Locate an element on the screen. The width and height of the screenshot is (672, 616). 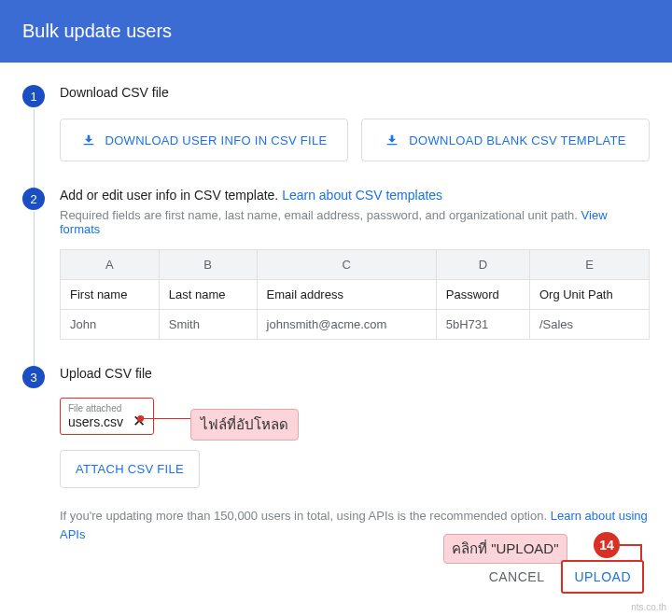
cell: 5bH731 is located at coordinates (483, 325).